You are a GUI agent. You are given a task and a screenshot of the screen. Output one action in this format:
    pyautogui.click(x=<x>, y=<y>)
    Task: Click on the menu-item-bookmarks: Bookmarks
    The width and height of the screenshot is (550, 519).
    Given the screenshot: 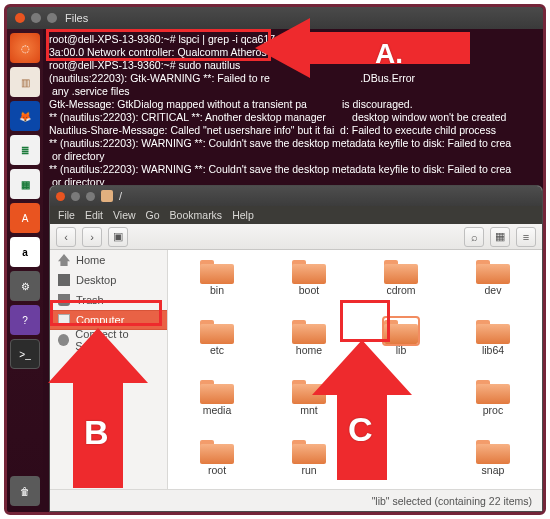 What is the action you would take?
    pyautogui.click(x=196, y=215)
    